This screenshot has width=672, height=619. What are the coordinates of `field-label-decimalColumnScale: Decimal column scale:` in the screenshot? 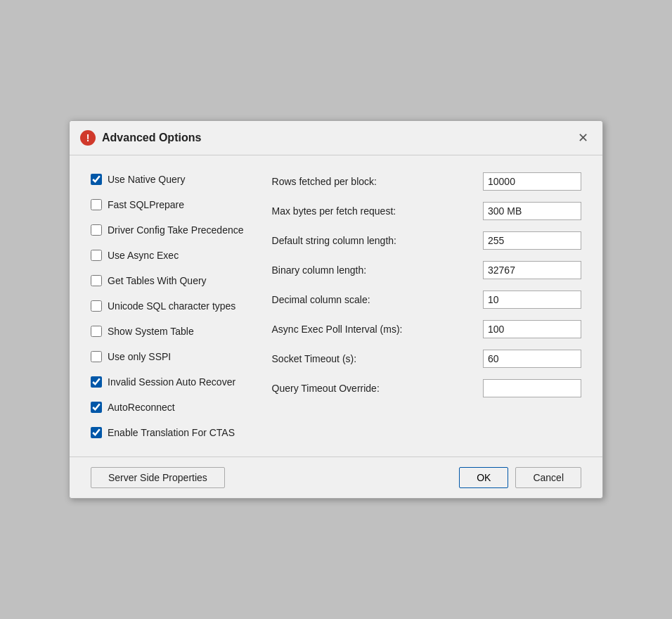 It's located at (373, 300).